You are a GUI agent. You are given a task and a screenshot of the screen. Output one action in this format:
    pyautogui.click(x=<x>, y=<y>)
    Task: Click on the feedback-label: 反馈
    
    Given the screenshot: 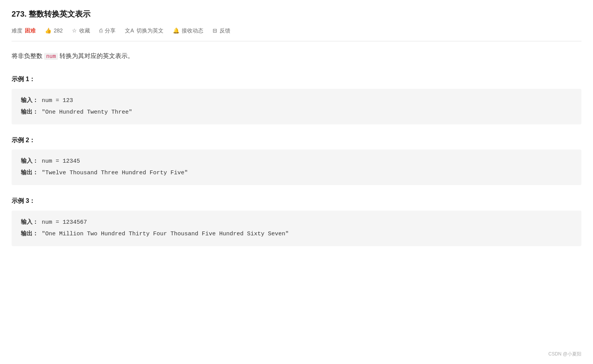 What is the action you would take?
    pyautogui.click(x=225, y=31)
    